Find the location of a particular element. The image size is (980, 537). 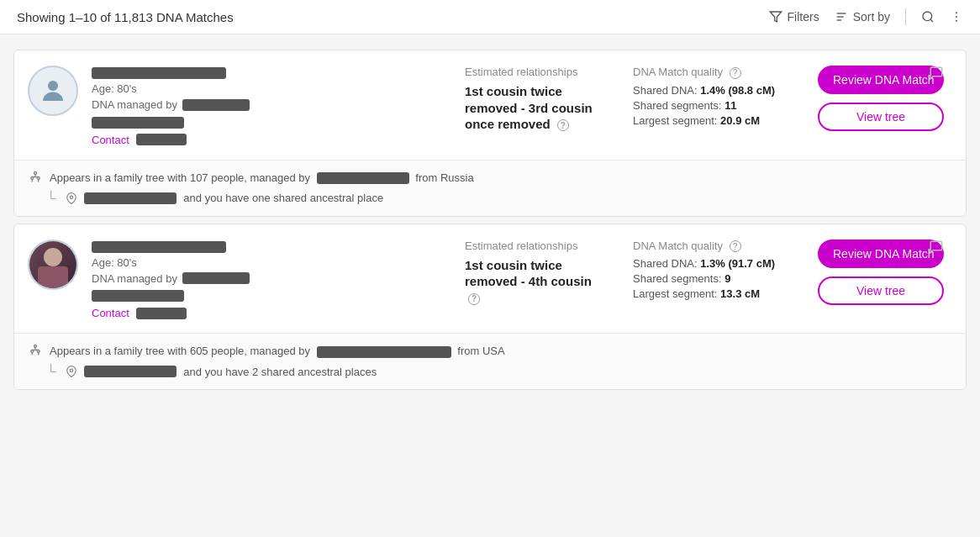

largest-segment-row: Largest segment: 20.9 cM is located at coordinates (709, 121).